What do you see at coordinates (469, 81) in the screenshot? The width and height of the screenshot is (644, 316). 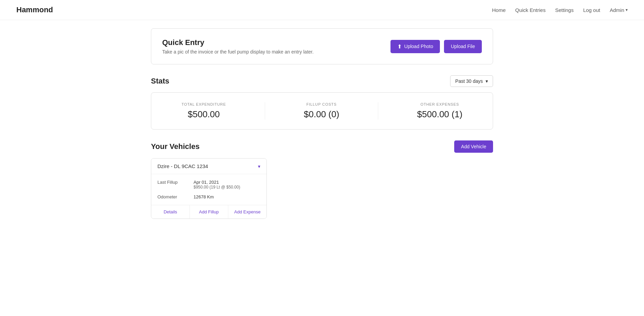 I see `stats-filter-label: Past 30 days` at bounding box center [469, 81].